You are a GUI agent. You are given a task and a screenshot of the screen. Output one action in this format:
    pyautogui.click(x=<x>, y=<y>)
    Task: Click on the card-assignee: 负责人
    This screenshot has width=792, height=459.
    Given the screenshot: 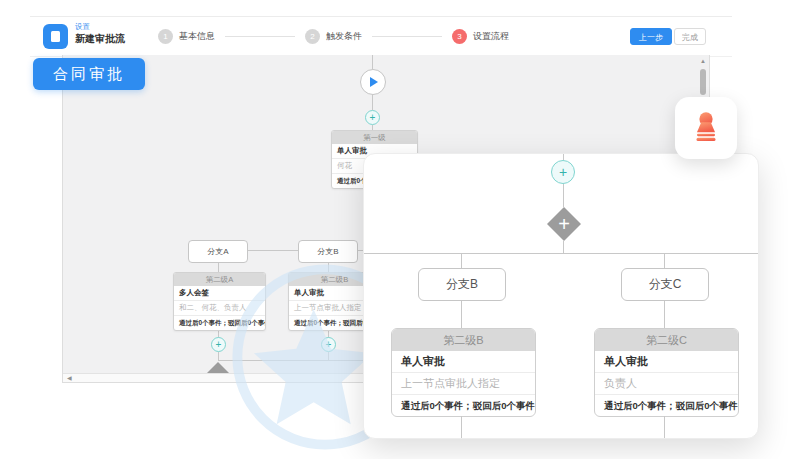 What is the action you would take?
    pyautogui.click(x=666, y=383)
    